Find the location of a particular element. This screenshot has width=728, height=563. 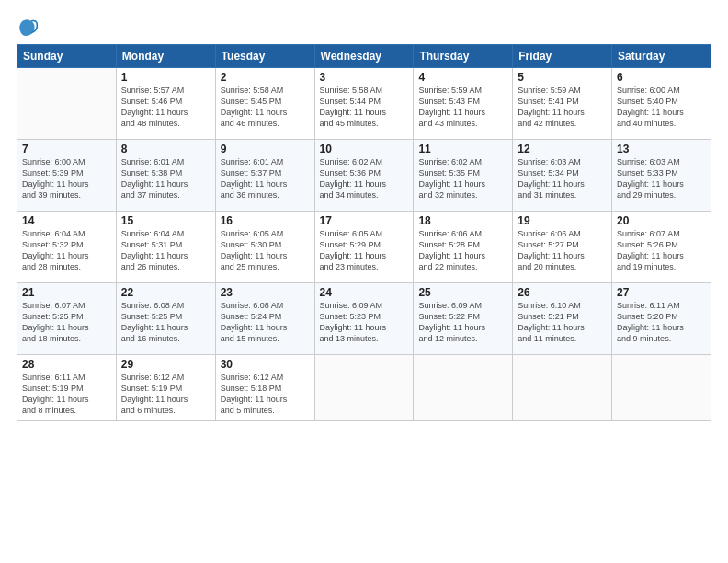

calendar-cell: 24Sunrise: 6:09 AM Sunset: 5:23 PM Dayli… is located at coordinates (364, 319).